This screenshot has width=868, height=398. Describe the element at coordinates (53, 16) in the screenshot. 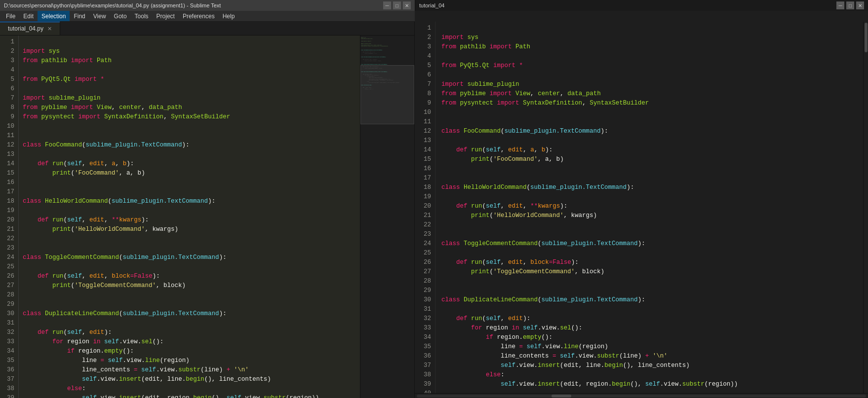

I see `menu-selection: Selection` at that location.